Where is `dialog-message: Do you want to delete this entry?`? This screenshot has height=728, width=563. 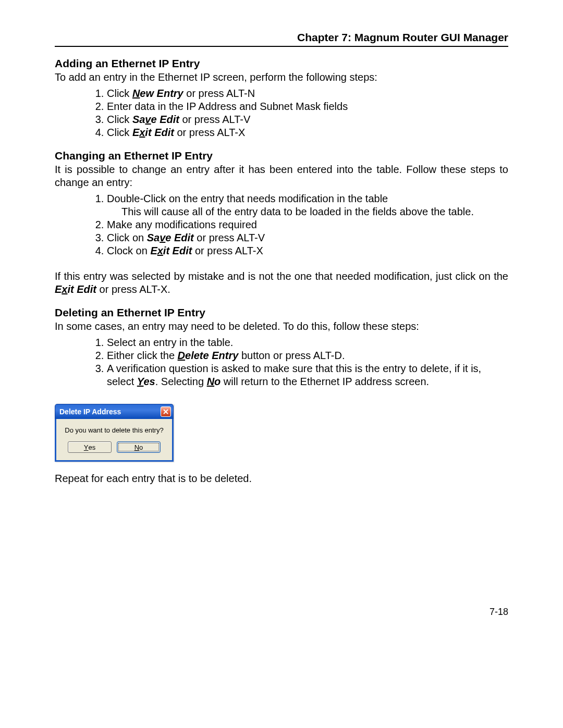
dialog-message: Do you want to delete this entry? is located at coordinates (114, 430).